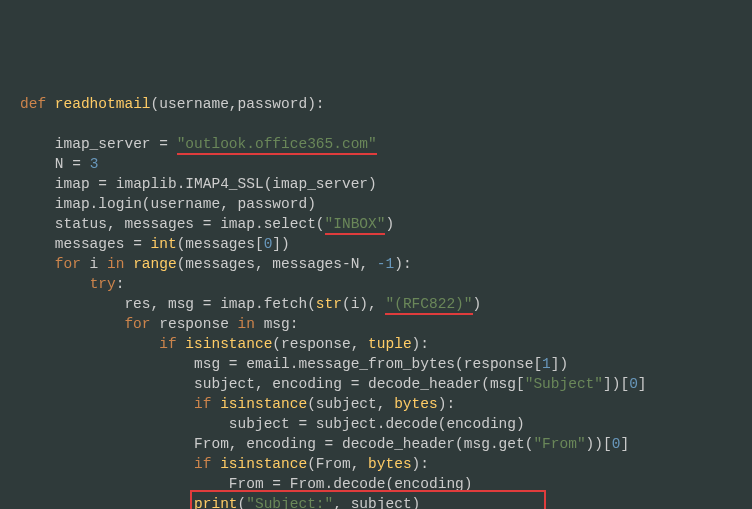 This screenshot has height=509, width=752. I want to click on bytes-fn-2: bytes, so click(390, 464).